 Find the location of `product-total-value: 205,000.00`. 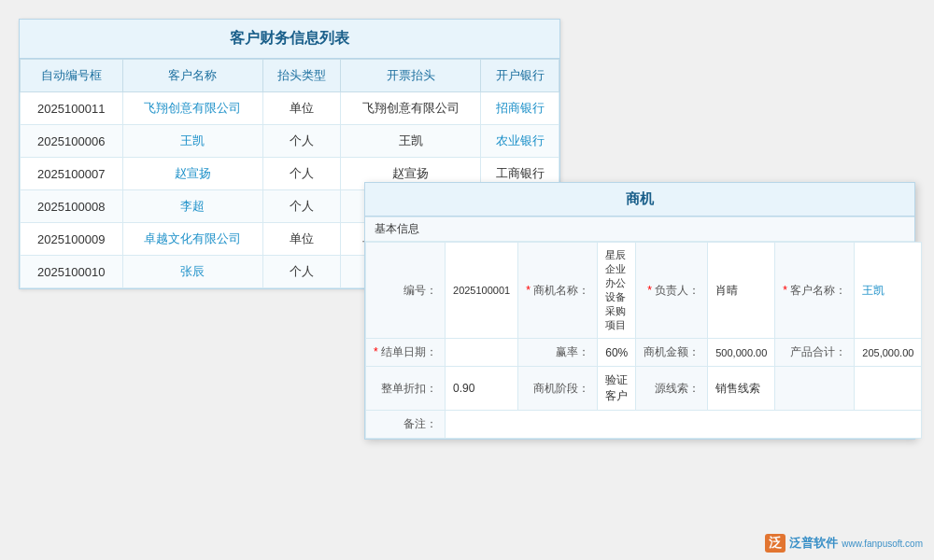

product-total-value: 205,000.00 is located at coordinates (888, 353).